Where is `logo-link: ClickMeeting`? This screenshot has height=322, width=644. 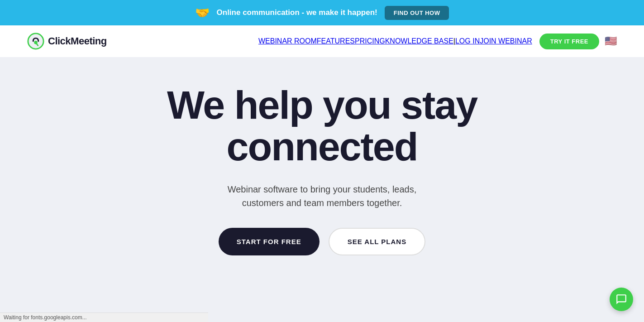
logo-link: ClickMeeting is located at coordinates (67, 41).